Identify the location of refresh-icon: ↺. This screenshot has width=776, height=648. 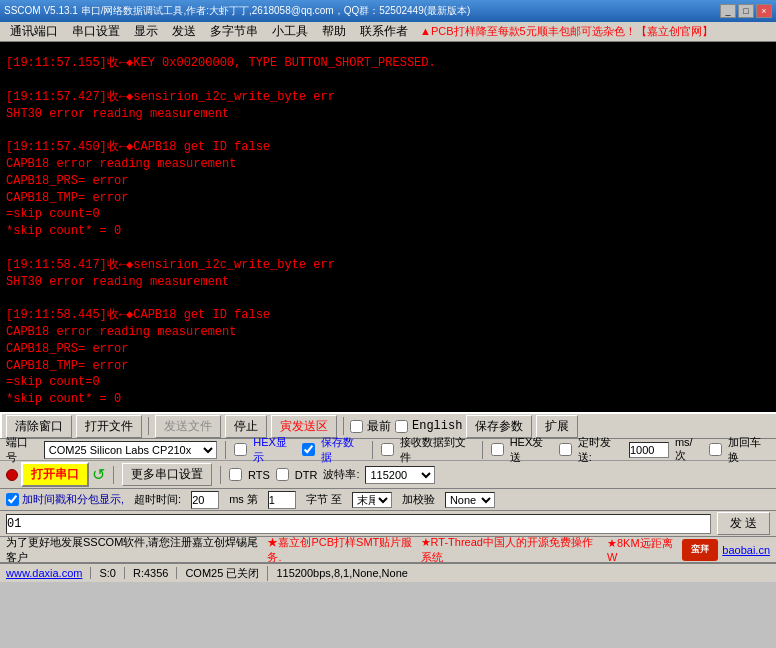
(98, 474).